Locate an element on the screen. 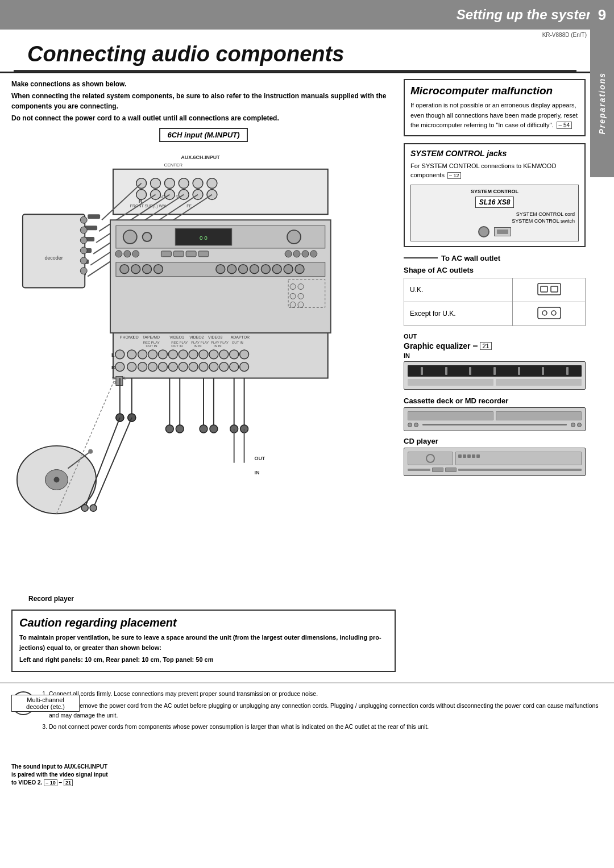 Image resolution: width=614 pixels, height=868 pixels. preparations-sidebar: Preparations is located at coordinates (602, 103).